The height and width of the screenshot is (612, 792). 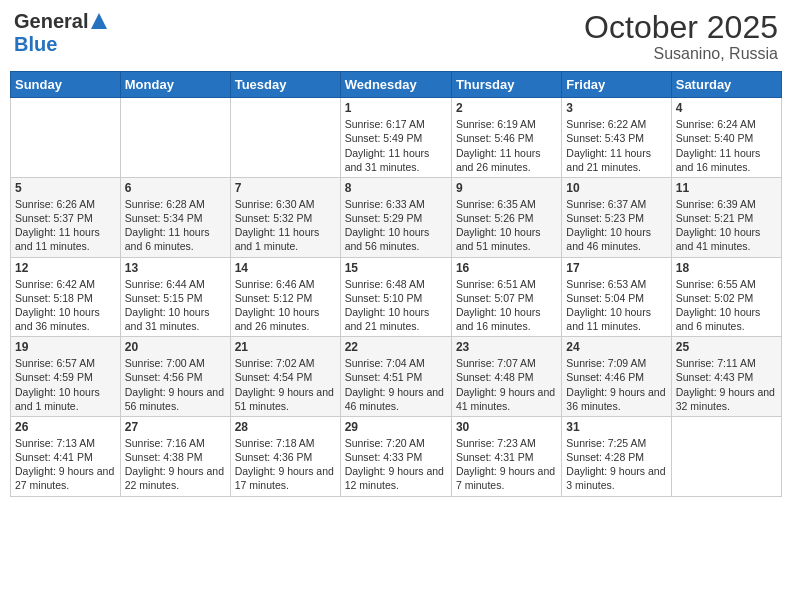 I want to click on calendar-cell: 22Sunrise: 7:04 AMSunset: 4:51 PMDayligh…, so click(x=396, y=377).